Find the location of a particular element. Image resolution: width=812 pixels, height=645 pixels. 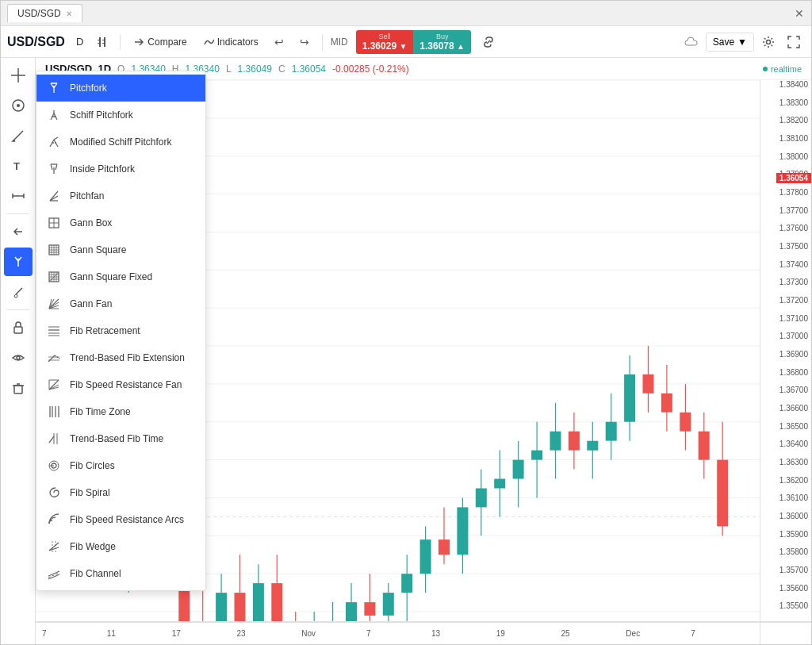

fullscreen-button is located at coordinates (794, 42).